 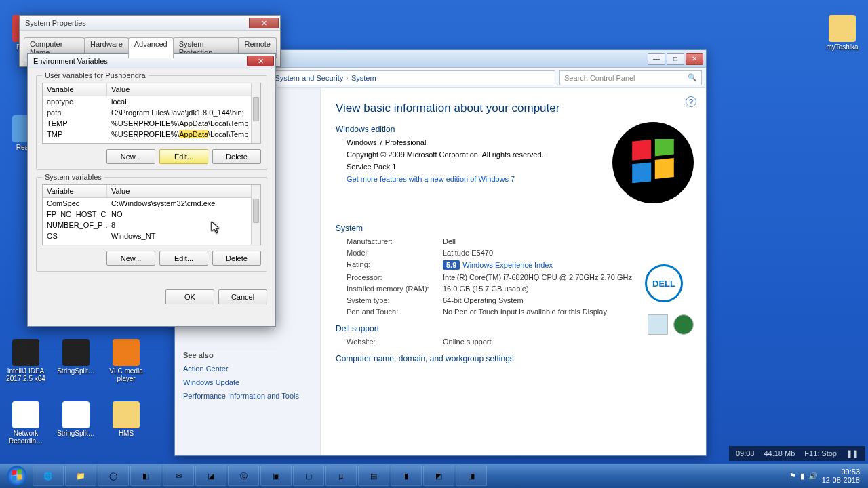 I want to click on desktop-icon: HMS, so click(x=126, y=419).